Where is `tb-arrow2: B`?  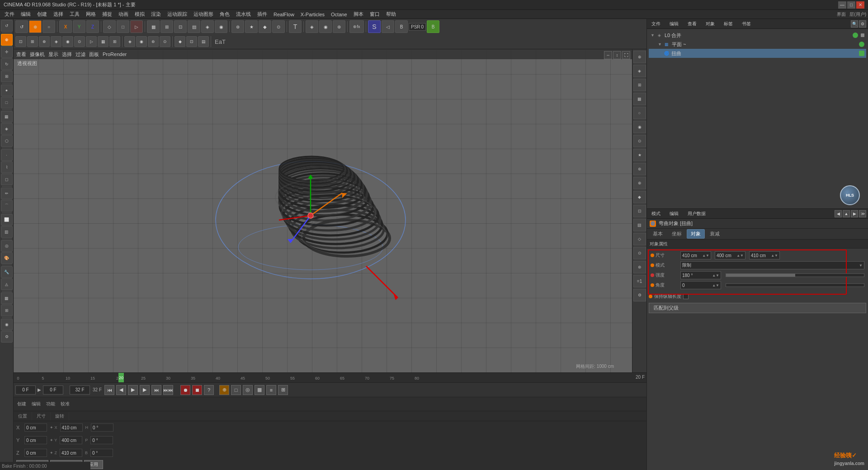
tb-arrow2: B is located at coordinates (401, 27).